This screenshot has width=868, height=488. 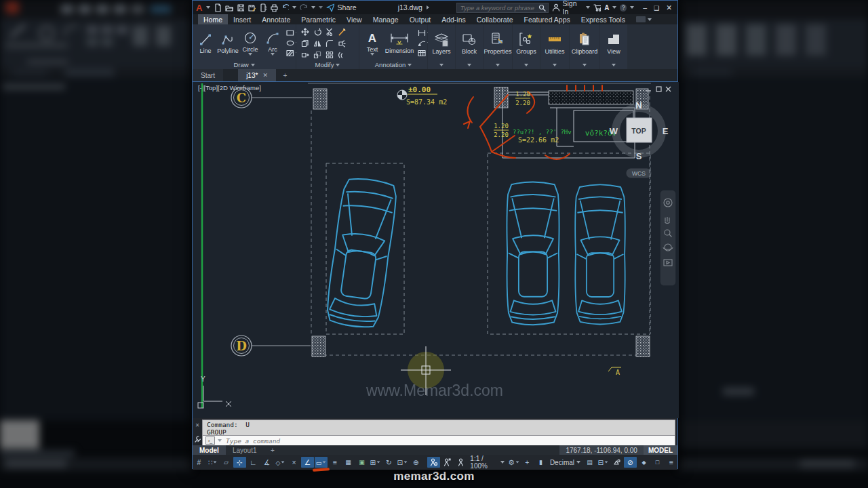 What do you see at coordinates (590, 462) in the screenshot?
I see `quick-properties-icon` at bounding box center [590, 462].